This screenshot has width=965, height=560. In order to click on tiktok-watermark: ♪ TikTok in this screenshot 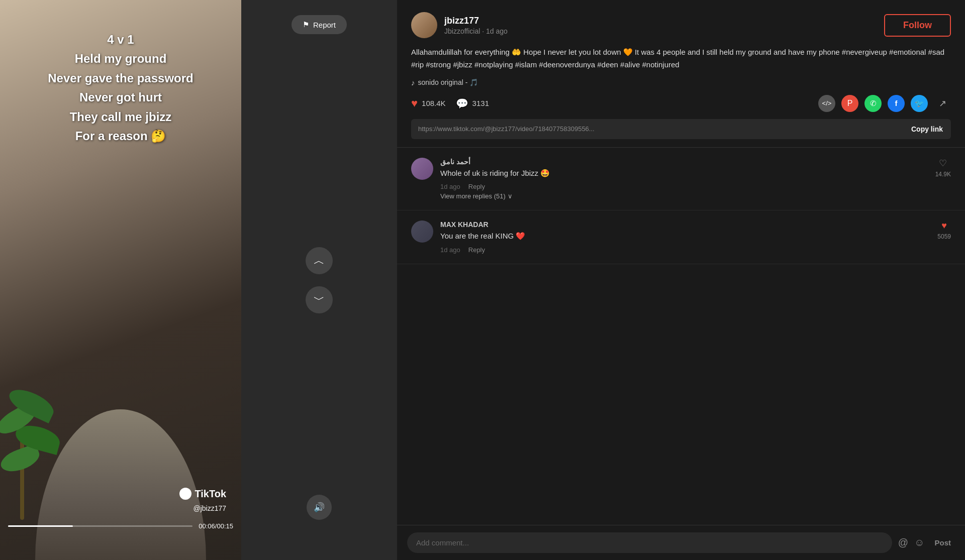, I will do `click(203, 494)`.